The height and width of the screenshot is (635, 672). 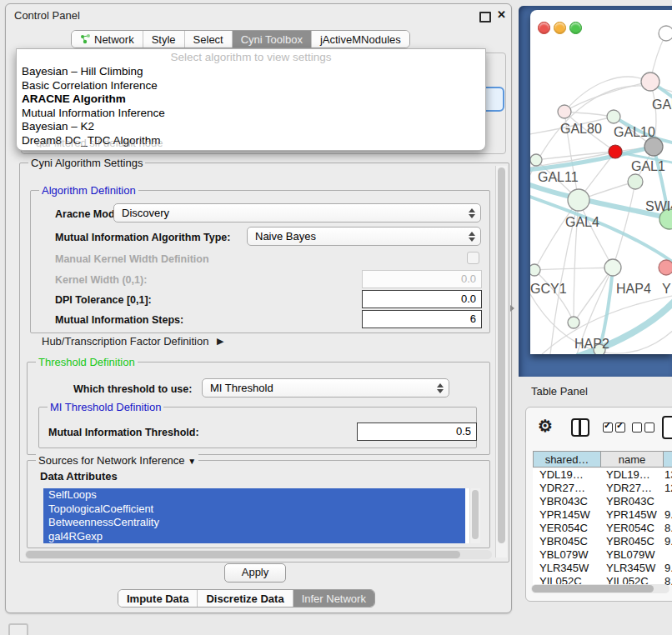 What do you see at coordinates (536, 160) in the screenshot?
I see `node-gal11` at bounding box center [536, 160].